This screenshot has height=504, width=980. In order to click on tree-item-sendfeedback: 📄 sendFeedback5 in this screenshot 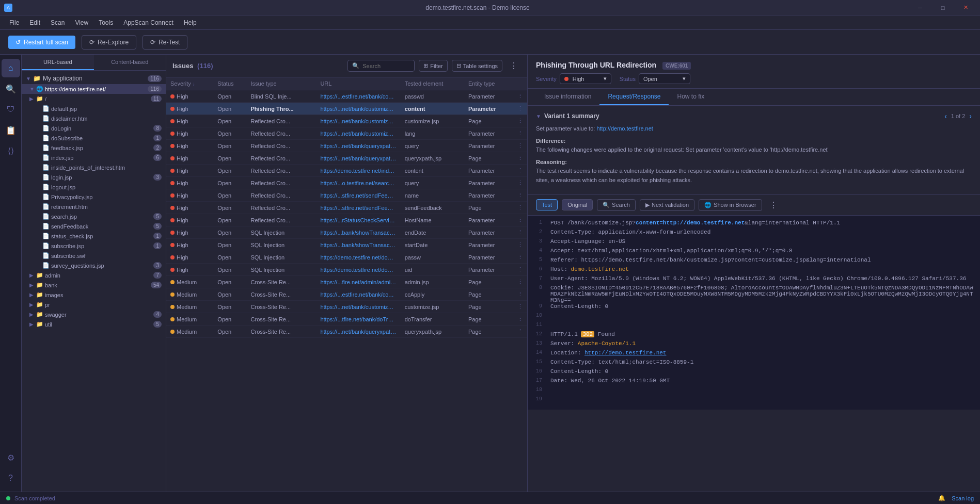, I will do `click(94, 226)`.